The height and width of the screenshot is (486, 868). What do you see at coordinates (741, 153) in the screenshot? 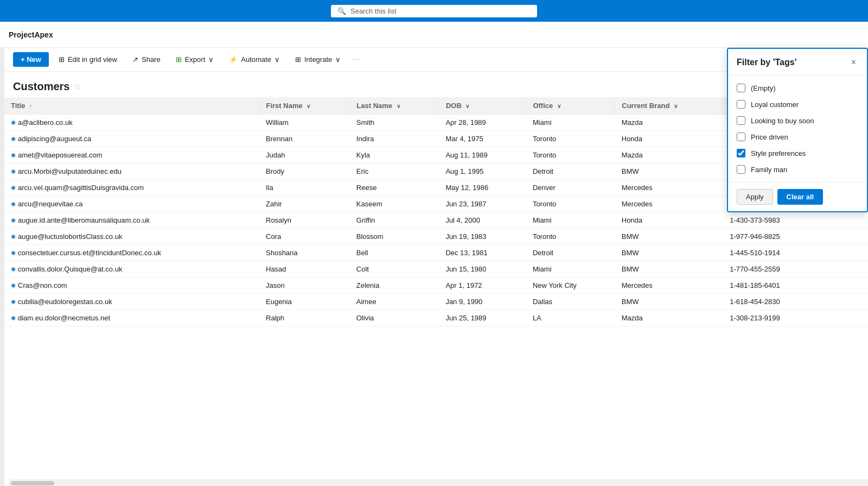
I see `filter-checkbox-style` at bounding box center [741, 153].